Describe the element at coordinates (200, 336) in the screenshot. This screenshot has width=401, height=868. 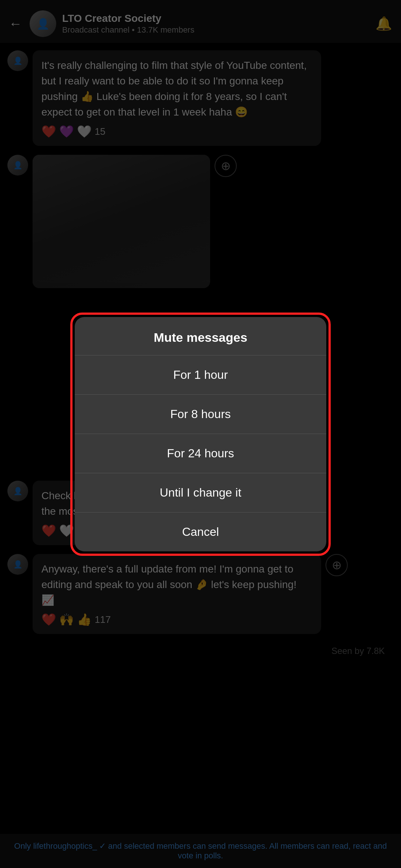
I see `modal-title: Mute messages` at that location.